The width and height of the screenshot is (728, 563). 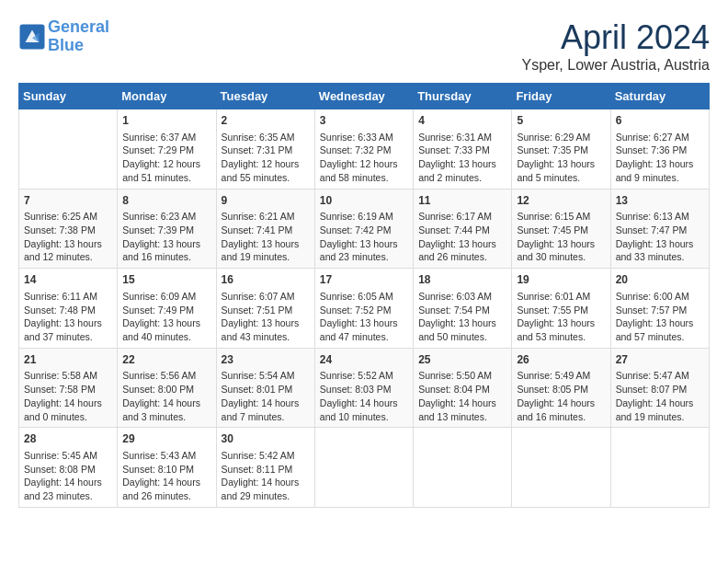 I want to click on day-info: Sunrise: 6:37 AM Sunset: 7:29 PM Dayligh…, so click(x=166, y=158).